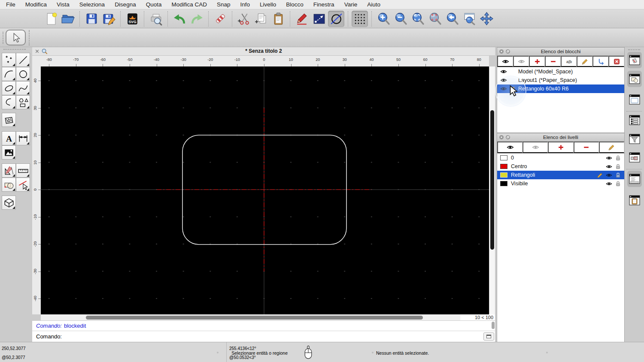  I want to click on zoom-selection-button, so click(435, 19).